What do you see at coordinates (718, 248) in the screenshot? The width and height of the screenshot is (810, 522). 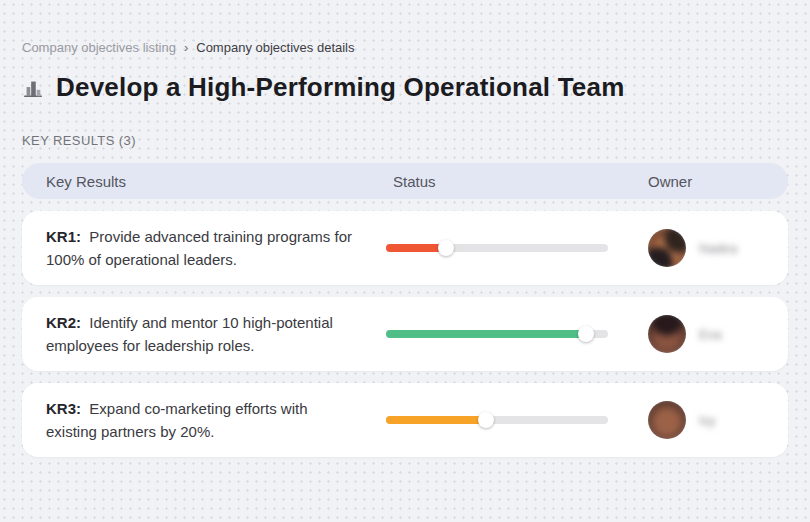 I see `owner-name: Nadira` at bounding box center [718, 248].